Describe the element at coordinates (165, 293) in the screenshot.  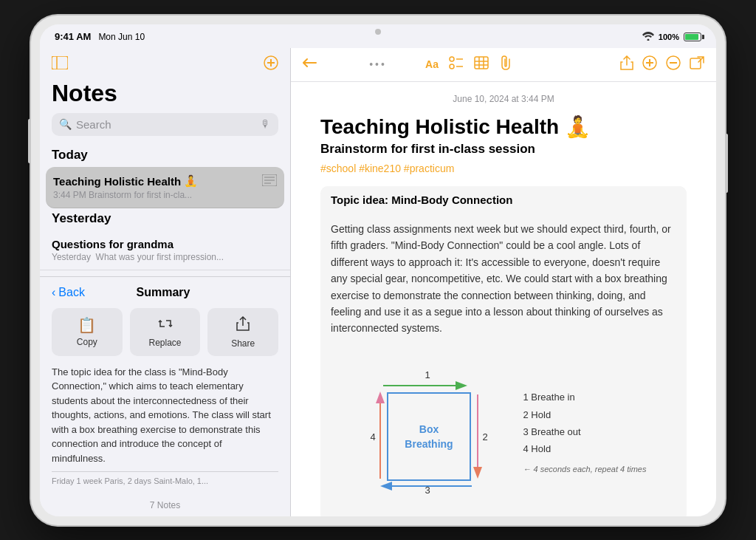
I see `summary-nav: ‹ Back Summary` at that location.